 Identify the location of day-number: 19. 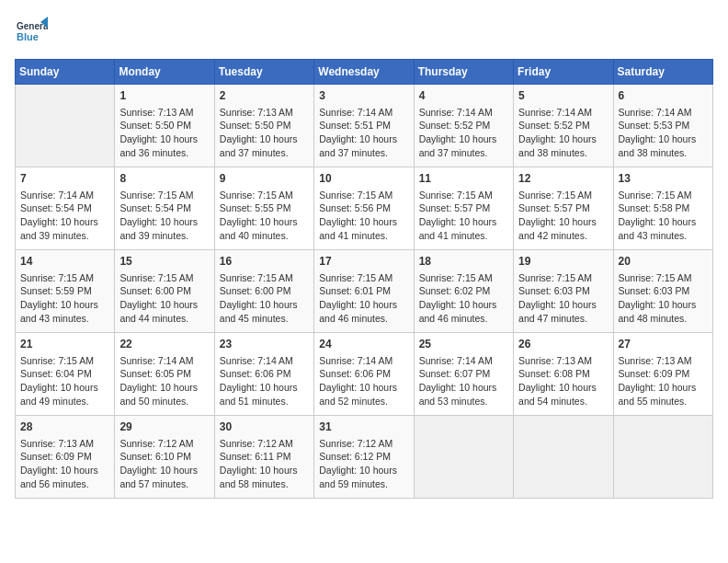
(563, 261).